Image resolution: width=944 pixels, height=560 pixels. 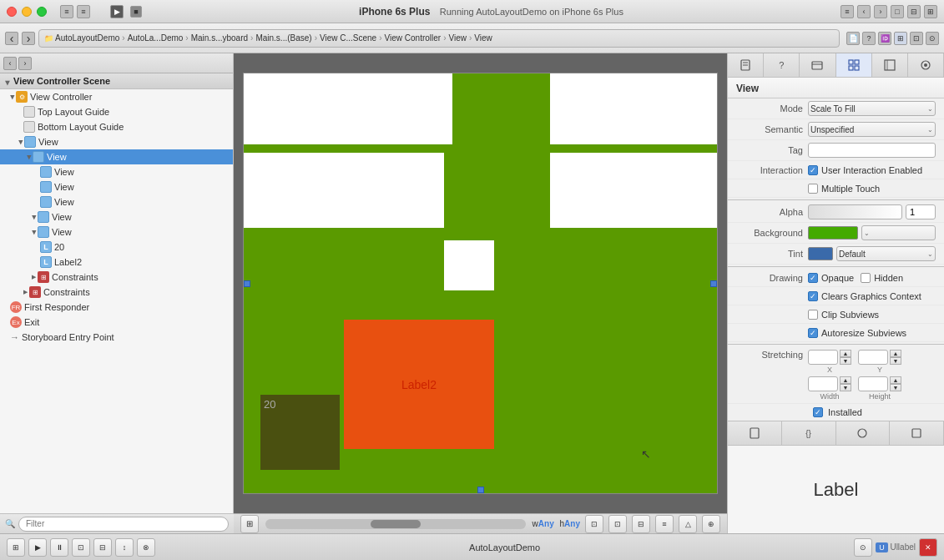 What do you see at coordinates (117, 247) in the screenshot?
I see `sidebar-item-label-20: L 20` at bounding box center [117, 247].